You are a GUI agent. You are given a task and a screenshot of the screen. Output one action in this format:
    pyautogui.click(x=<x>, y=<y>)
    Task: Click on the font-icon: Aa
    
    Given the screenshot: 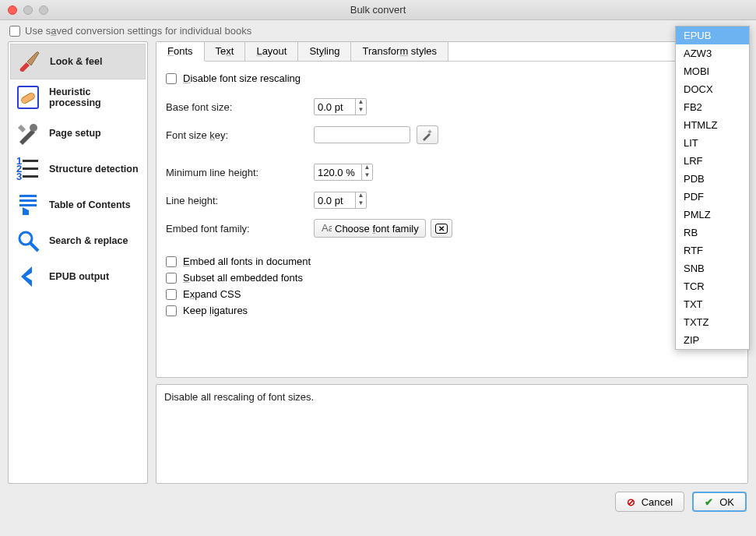 What is the action you would take?
    pyautogui.click(x=326, y=228)
    